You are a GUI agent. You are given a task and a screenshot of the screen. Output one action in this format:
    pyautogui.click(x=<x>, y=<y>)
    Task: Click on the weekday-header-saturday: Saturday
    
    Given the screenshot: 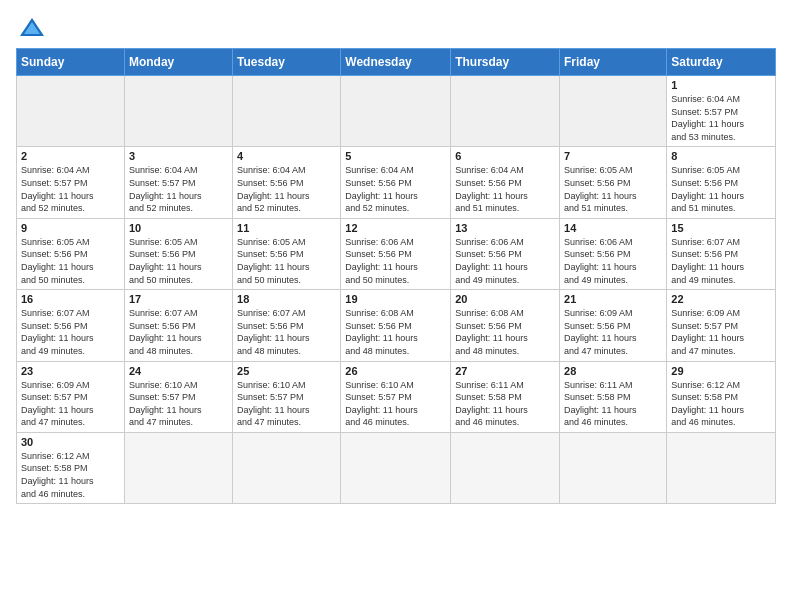 What is the action you would take?
    pyautogui.click(x=722, y=62)
    